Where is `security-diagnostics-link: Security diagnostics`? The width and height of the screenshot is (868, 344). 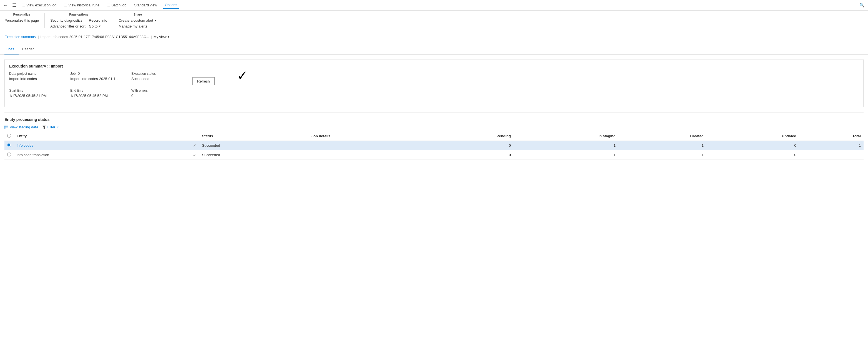
security-diagnostics-link: Security diagnostics is located at coordinates (68, 20).